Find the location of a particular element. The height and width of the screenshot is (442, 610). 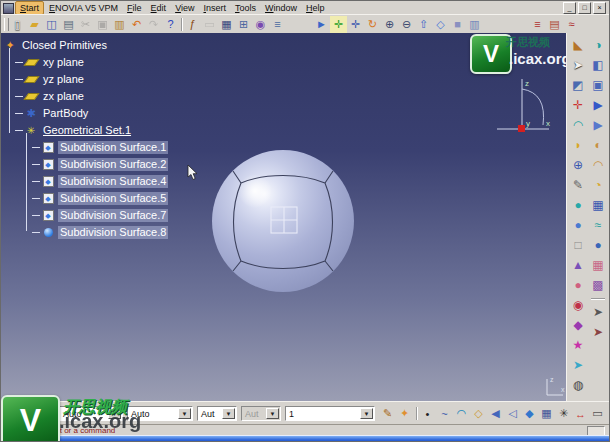

menu-view: View is located at coordinates (184, 8).